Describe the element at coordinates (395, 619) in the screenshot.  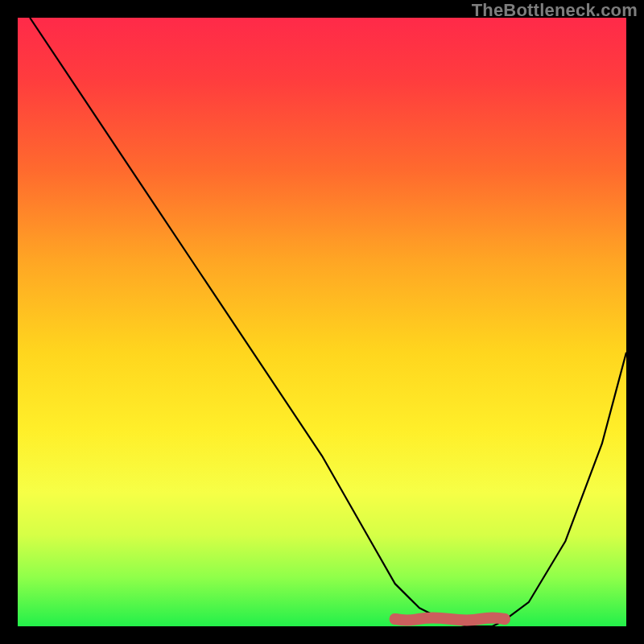
I see `optimal-range-start-dot` at that location.